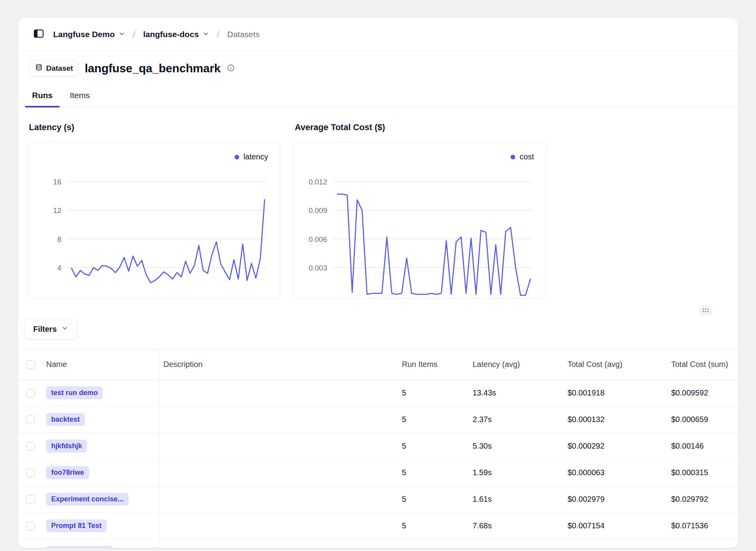  What do you see at coordinates (79, 547) in the screenshot?
I see `run-name-pill` at bounding box center [79, 547].